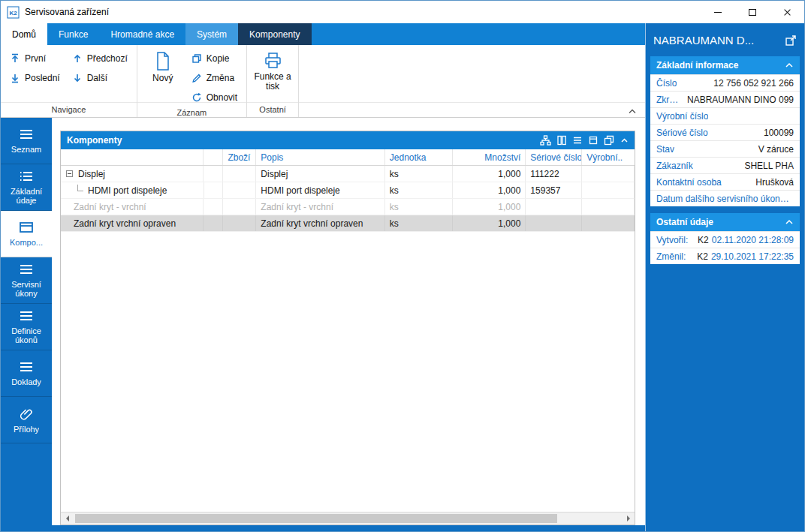 Image resolution: width=805 pixels, height=532 pixels. Describe the element at coordinates (26, 134) in the screenshot. I see `menu-lines-icon` at that location.